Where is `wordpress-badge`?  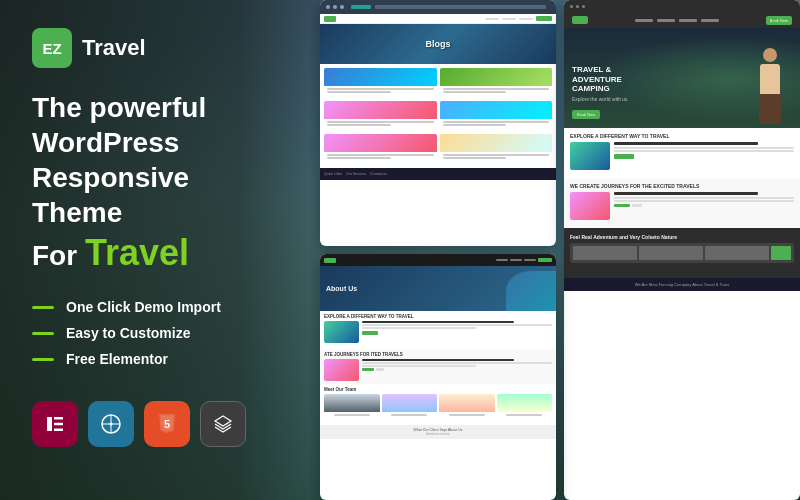 wordpress-badge is located at coordinates (111, 424).